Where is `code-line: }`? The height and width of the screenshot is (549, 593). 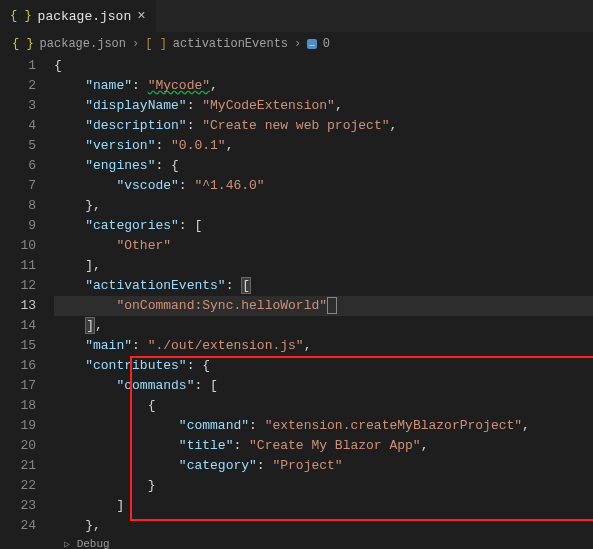 code-line: } is located at coordinates (324, 486).